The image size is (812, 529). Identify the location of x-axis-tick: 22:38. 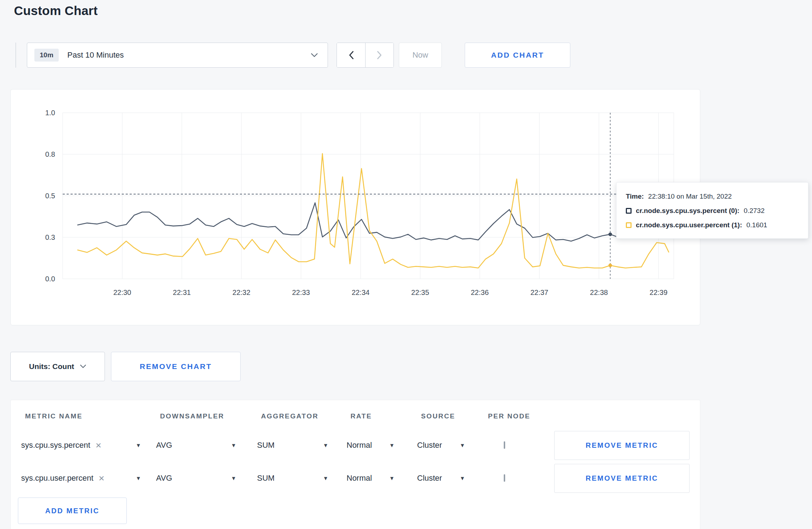
(599, 293).